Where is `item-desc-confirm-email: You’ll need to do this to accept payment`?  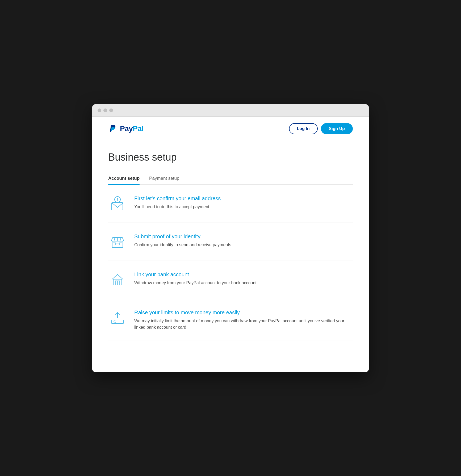 item-desc-confirm-email: You’ll need to do this to accept payment is located at coordinates (244, 207).